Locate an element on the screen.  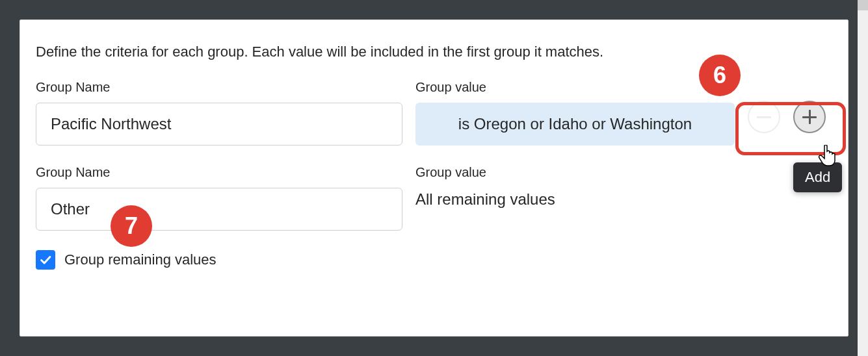
remove-group-button is located at coordinates (764, 117).